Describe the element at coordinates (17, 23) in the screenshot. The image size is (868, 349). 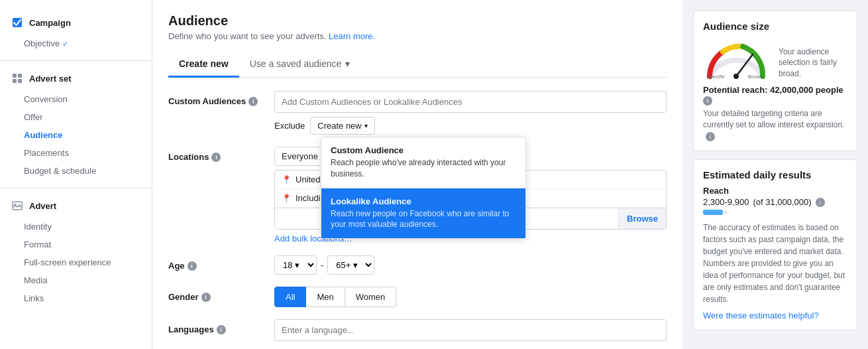
I see `checkbox-icon` at that location.